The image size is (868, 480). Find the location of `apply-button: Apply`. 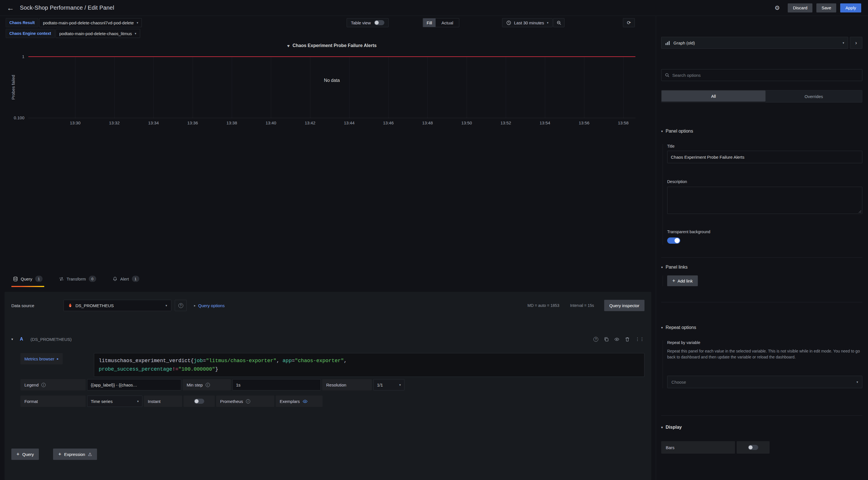

apply-button: Apply is located at coordinates (851, 8).